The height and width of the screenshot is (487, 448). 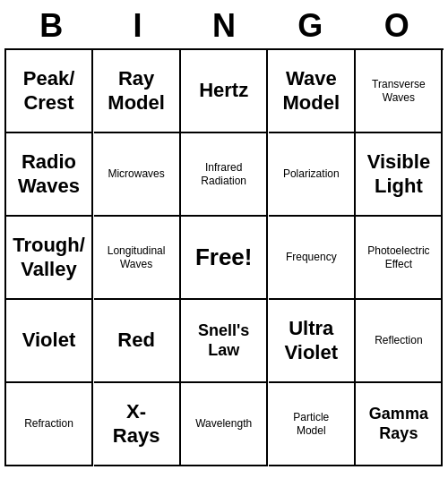 What do you see at coordinates (224, 91) in the screenshot?
I see `cell-0-2: Hertz` at bounding box center [224, 91].